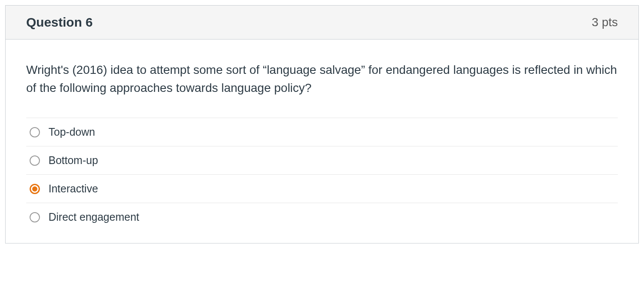 Image resolution: width=644 pixels, height=286 pixels. I want to click on question-points: 3 pts, so click(605, 22).